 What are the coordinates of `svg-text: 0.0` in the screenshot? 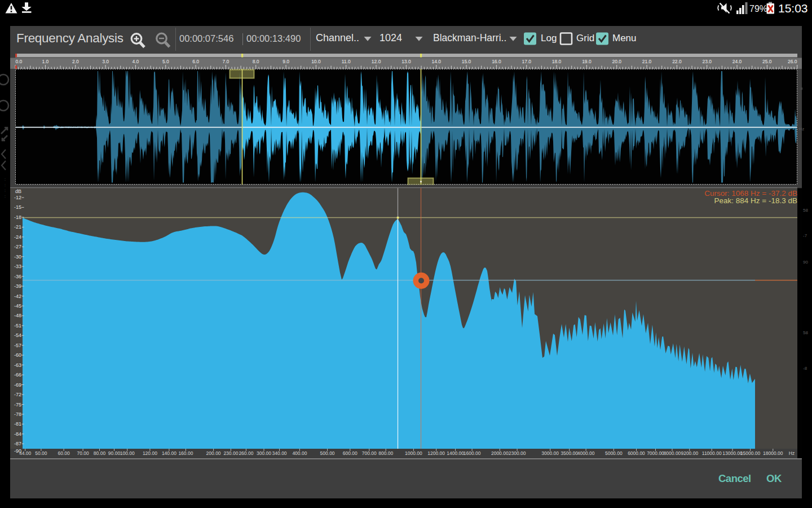 It's located at (19, 62).